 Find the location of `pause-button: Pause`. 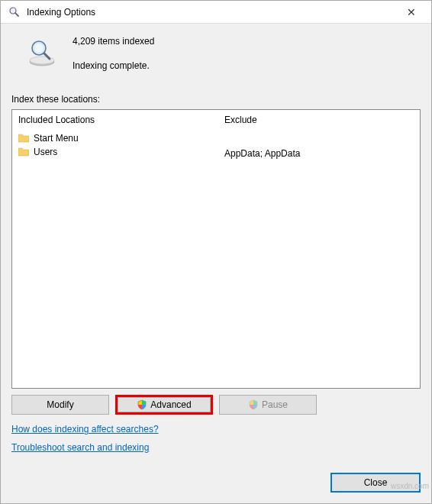

pause-button: Pause is located at coordinates (268, 405).